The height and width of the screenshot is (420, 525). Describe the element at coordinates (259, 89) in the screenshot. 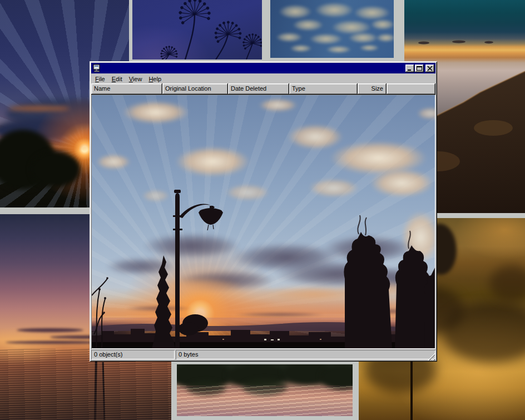

I see `column-header-date-deleted: Date Deleted` at that location.